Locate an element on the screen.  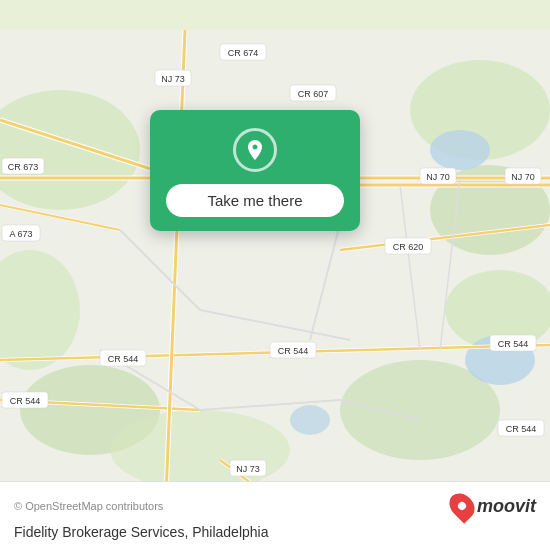
bottom-bar: © OpenStreetMap contributors moovit Fide… is located at coordinates (275, 516).